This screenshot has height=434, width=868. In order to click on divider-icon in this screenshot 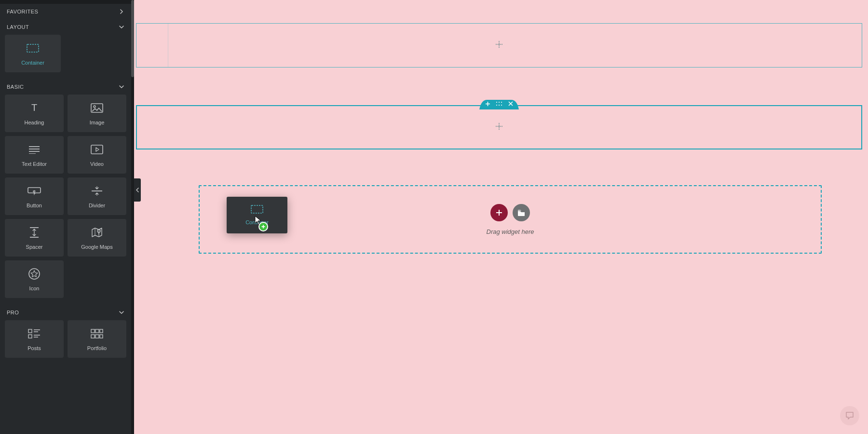, I will do `click(97, 191)`.